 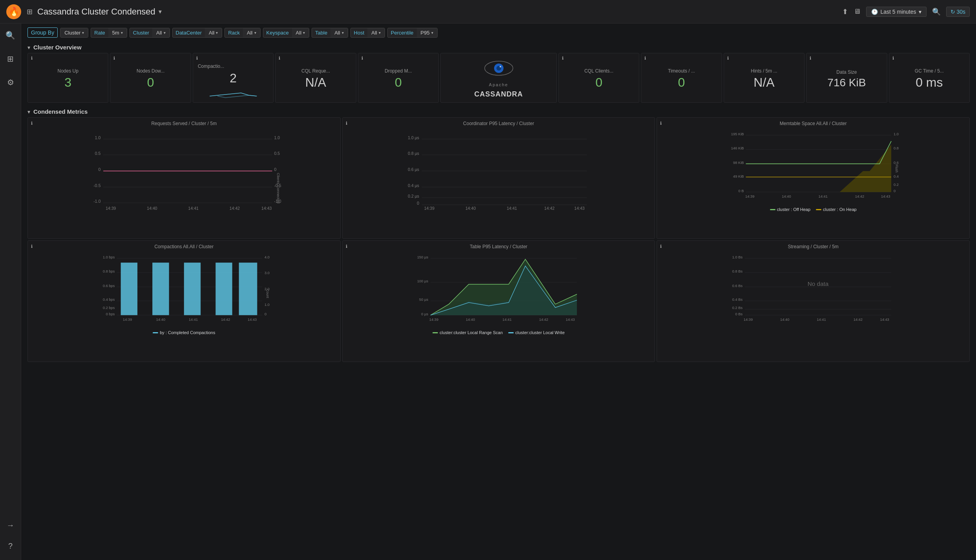 I want to click on sparkline-chart, so click(x=233, y=93).